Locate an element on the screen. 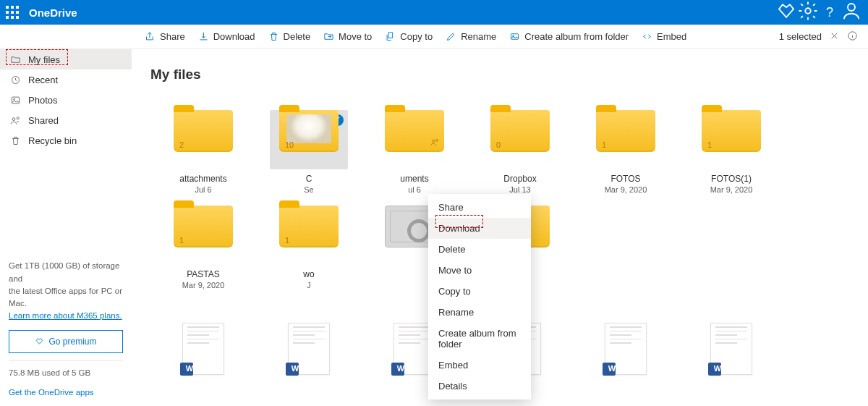  folder-name: Dropbox is located at coordinates (520, 179).